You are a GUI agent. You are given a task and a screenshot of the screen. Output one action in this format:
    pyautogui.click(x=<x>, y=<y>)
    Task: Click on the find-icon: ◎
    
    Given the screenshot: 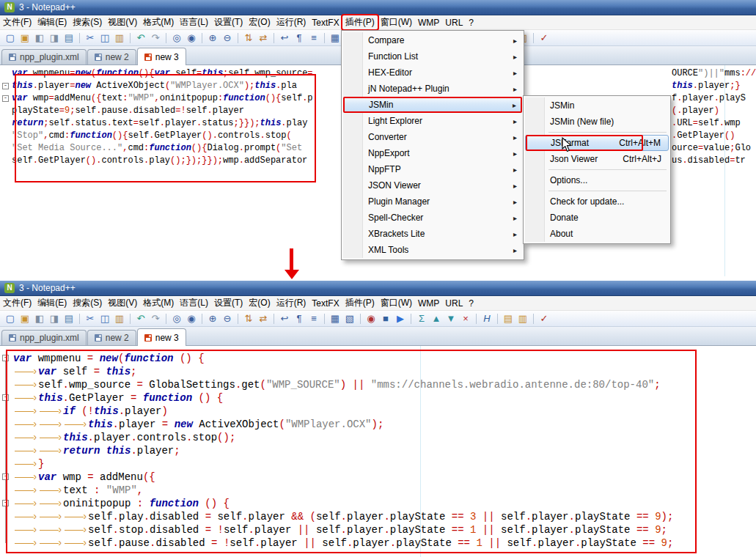 What is the action you would take?
    pyautogui.click(x=177, y=319)
    